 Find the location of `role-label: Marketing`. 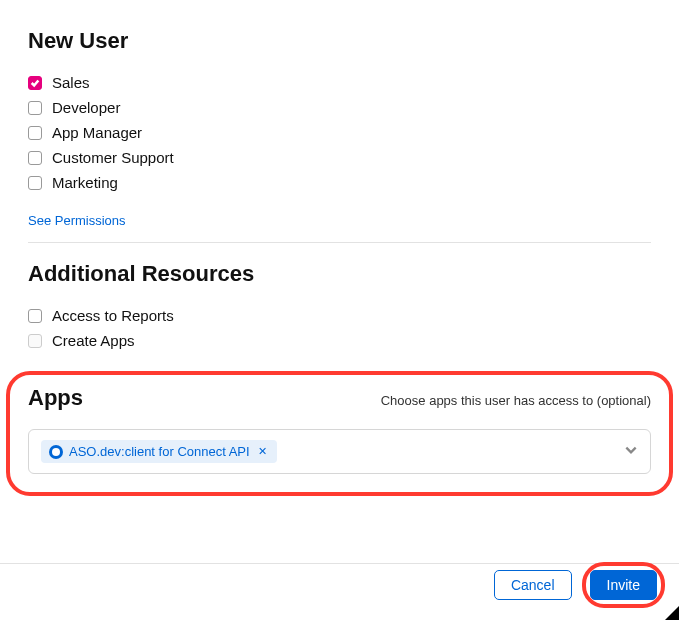

role-label: Marketing is located at coordinates (85, 182).